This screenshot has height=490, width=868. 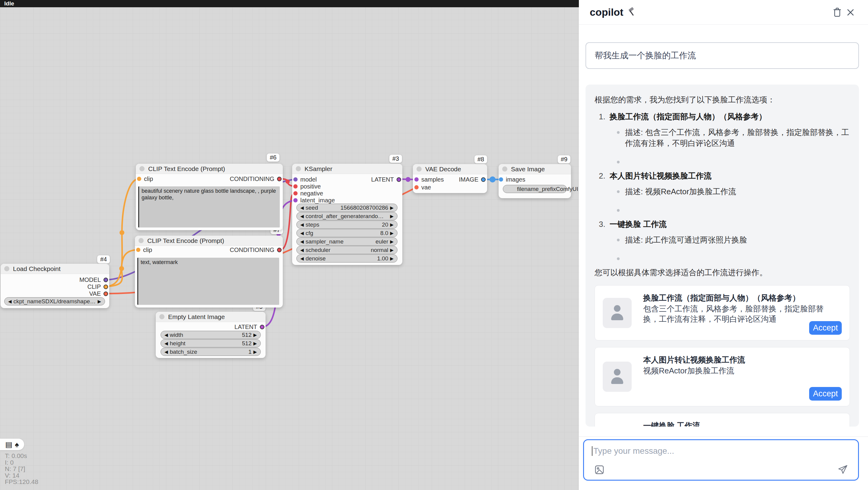 What do you see at coordinates (208, 281) in the screenshot?
I see `prompt-textarea: text, watermark` at bounding box center [208, 281].